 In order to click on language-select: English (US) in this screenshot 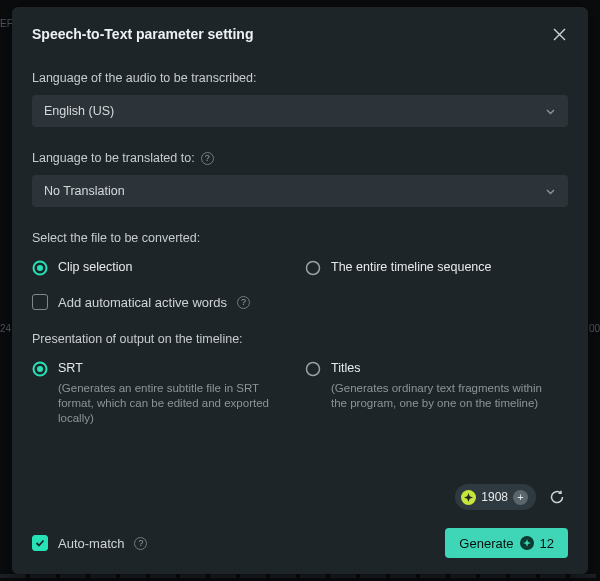, I will do `click(300, 111)`.